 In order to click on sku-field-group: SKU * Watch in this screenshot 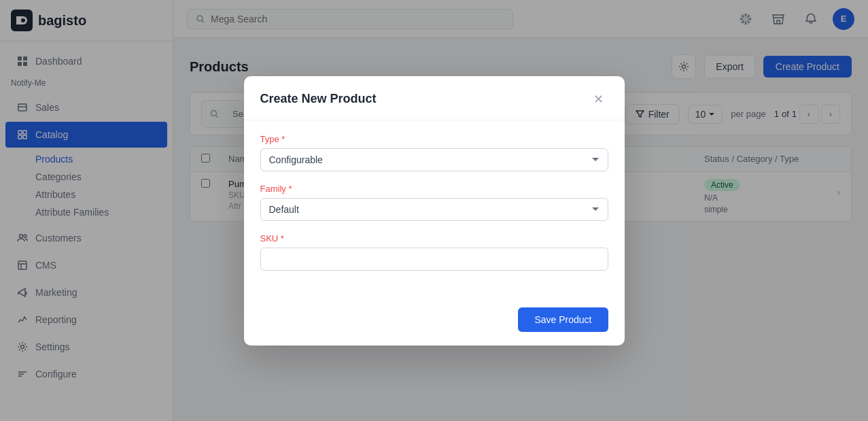, I will do `click(434, 252)`.